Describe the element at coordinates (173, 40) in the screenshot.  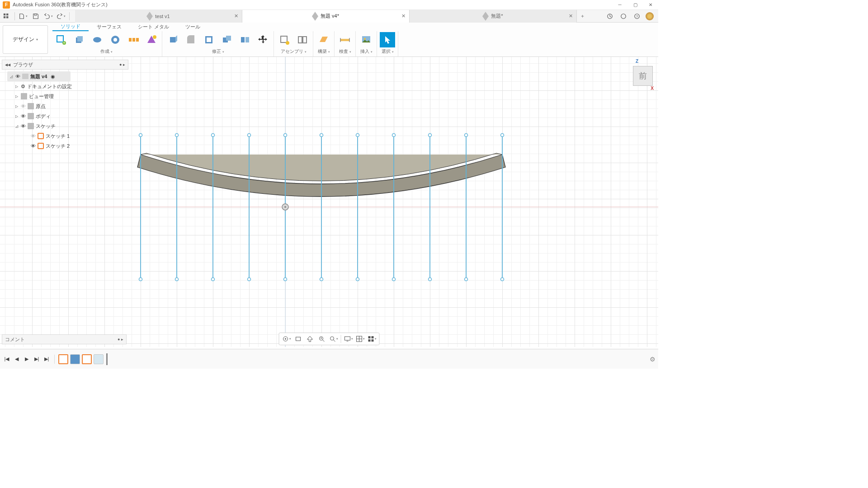
I see `press-pull-tool` at that location.